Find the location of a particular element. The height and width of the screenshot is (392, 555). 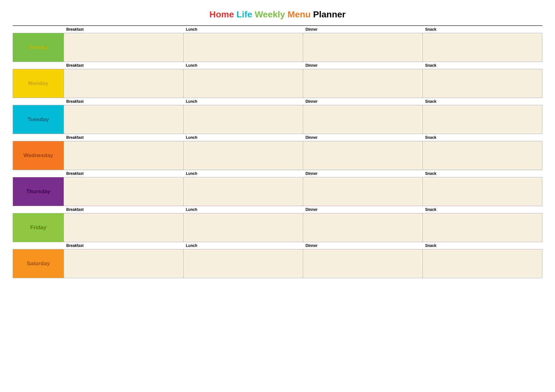

day-cell-tuesday: Tuesday is located at coordinates (39, 119).